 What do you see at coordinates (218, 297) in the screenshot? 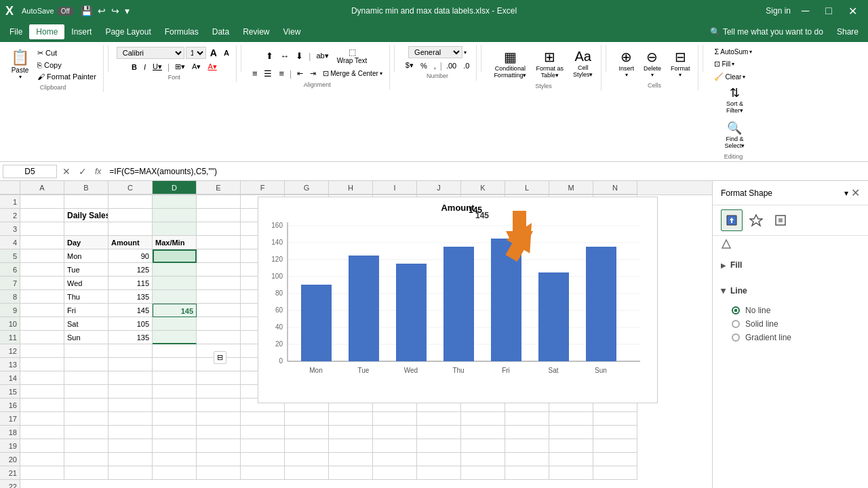
I see `cell-e8` at bounding box center [218, 297].